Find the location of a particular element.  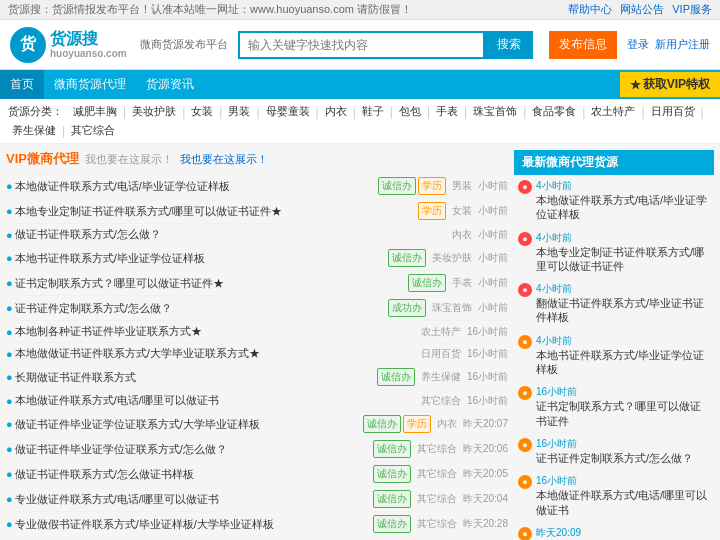

item-time: 昨天20:07 is located at coordinates (486, 424).